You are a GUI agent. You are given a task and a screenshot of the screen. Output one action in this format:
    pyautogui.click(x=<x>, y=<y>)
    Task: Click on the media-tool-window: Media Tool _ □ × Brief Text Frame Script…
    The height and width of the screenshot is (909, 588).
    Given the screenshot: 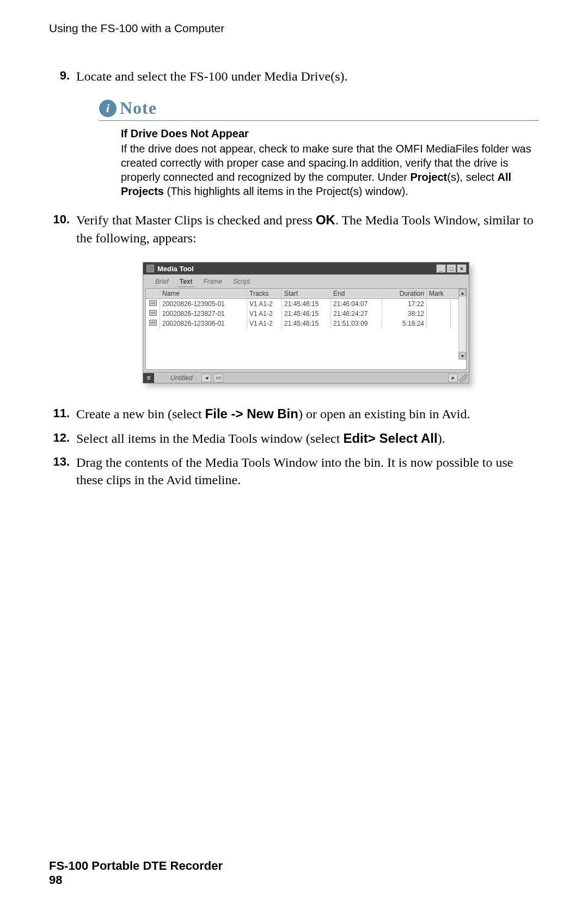 What is the action you would take?
    pyautogui.click(x=306, y=322)
    